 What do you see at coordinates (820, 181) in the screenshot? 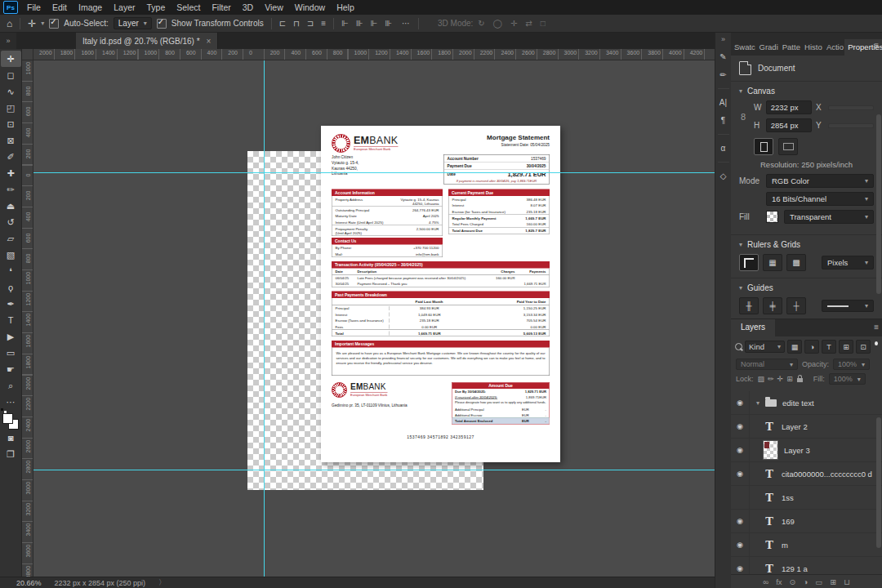
I see `color-mode-select: RGB Color ▾` at bounding box center [820, 181].